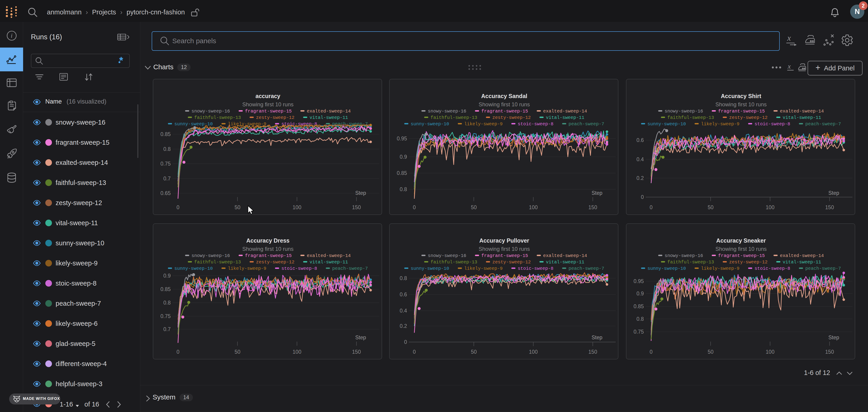 The image size is (868, 412). What do you see at coordinates (268, 96) in the screenshot?
I see `svg-text: accuracy` at bounding box center [268, 96].